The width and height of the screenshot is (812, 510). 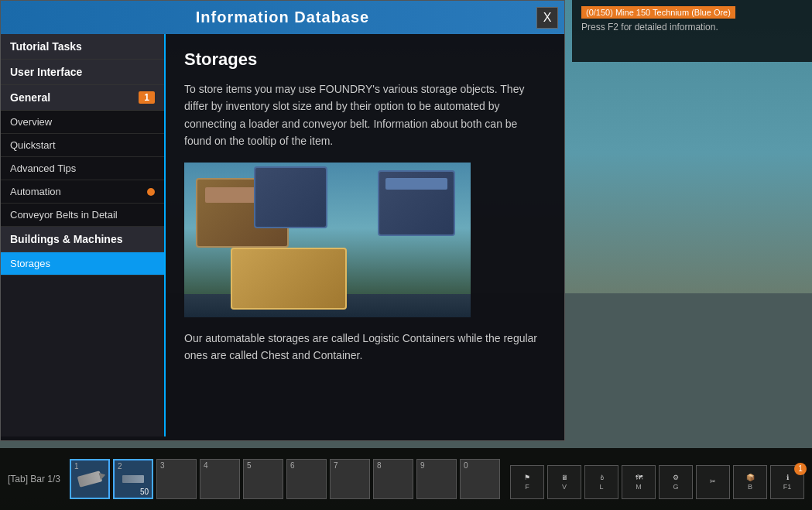 What do you see at coordinates (327, 240) in the screenshot?
I see `storages-image` at bounding box center [327, 240].